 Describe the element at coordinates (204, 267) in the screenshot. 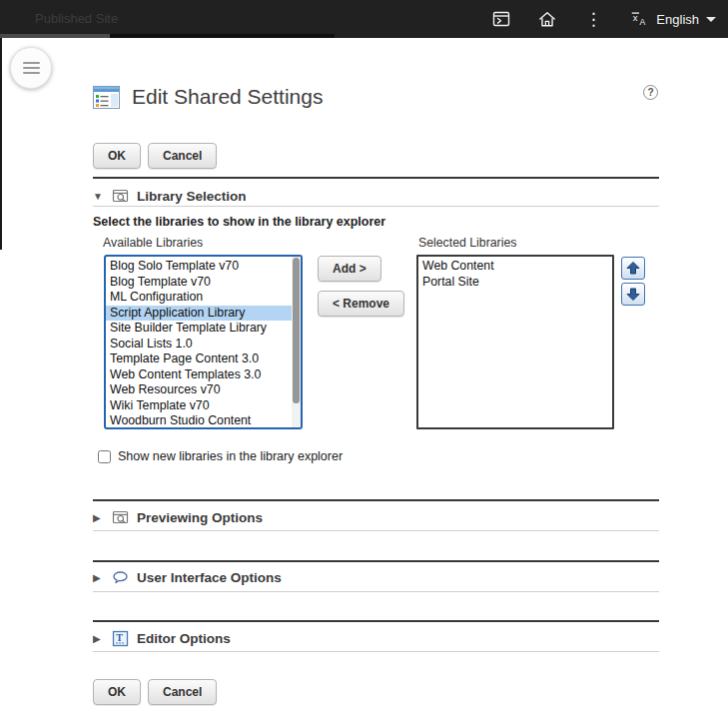

I see `list-item: Blog Solo Template v70` at that location.